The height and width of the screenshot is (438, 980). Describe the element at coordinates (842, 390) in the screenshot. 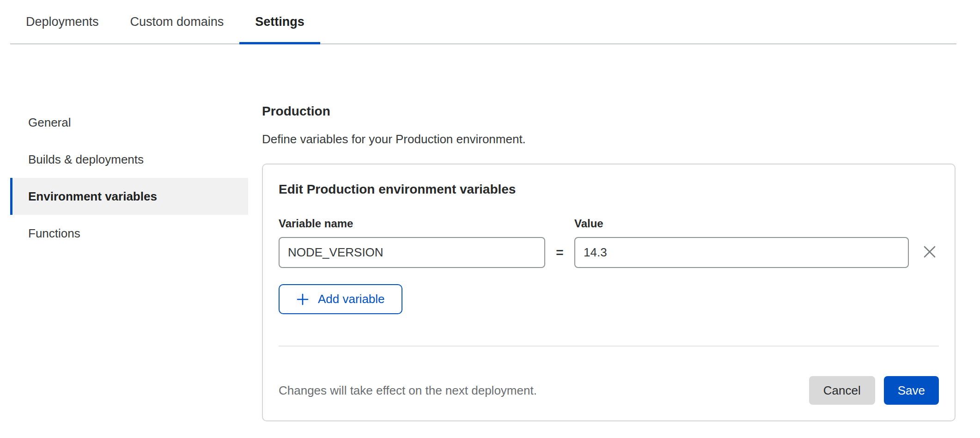

I see `cancel-button: Cancel` at that location.